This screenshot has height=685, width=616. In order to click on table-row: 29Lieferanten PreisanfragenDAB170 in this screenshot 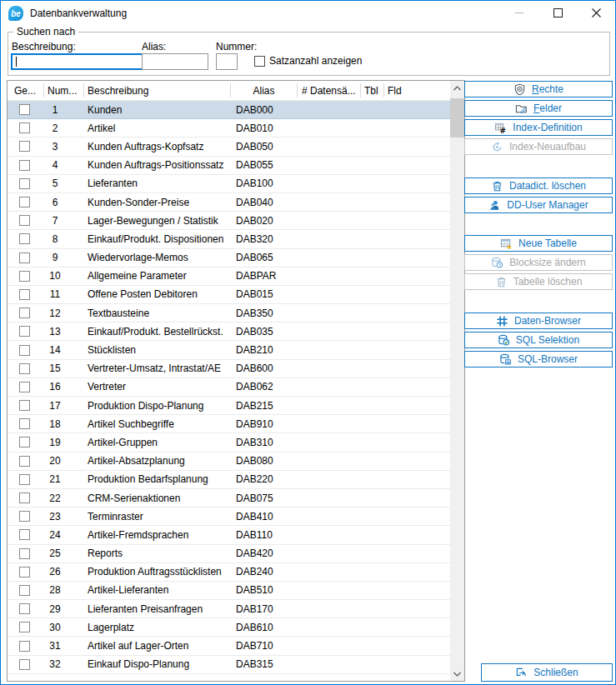, I will do `click(228, 609)`.